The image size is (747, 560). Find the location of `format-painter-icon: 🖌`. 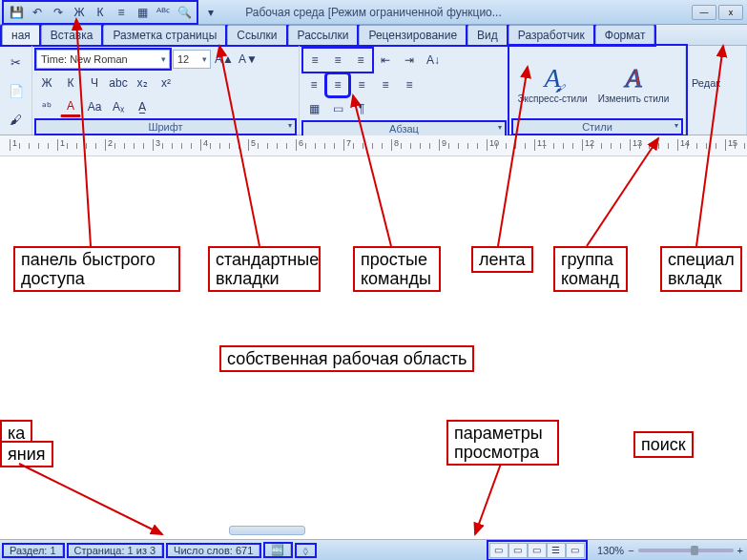

format-painter-icon: 🖌 is located at coordinates (16, 119).